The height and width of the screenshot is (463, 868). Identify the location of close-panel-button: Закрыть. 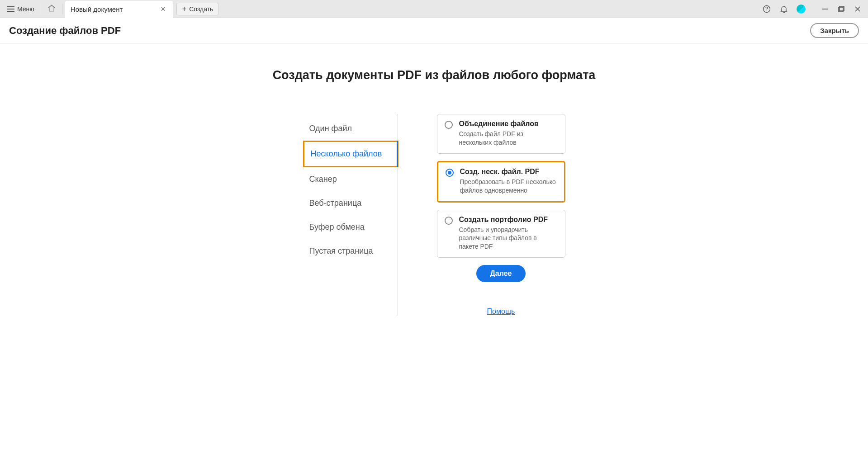
(835, 31).